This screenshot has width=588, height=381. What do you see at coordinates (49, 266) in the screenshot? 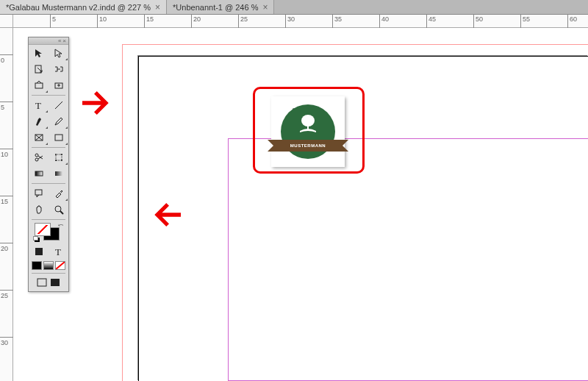
I see `apply-color-row` at bounding box center [49, 266].